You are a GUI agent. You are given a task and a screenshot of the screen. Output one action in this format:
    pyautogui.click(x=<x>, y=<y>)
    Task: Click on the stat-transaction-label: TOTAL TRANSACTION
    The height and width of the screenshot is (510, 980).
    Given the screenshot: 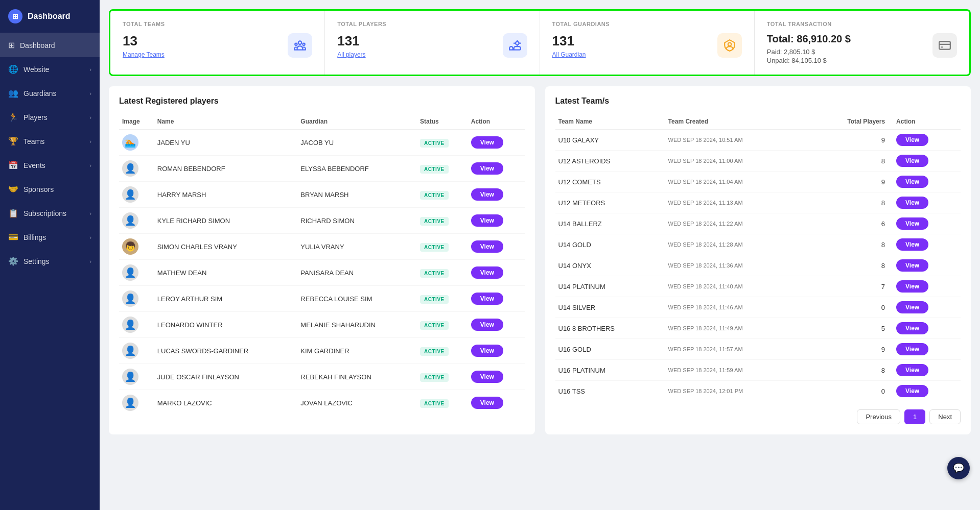 What is the action you would take?
    pyautogui.click(x=862, y=24)
    